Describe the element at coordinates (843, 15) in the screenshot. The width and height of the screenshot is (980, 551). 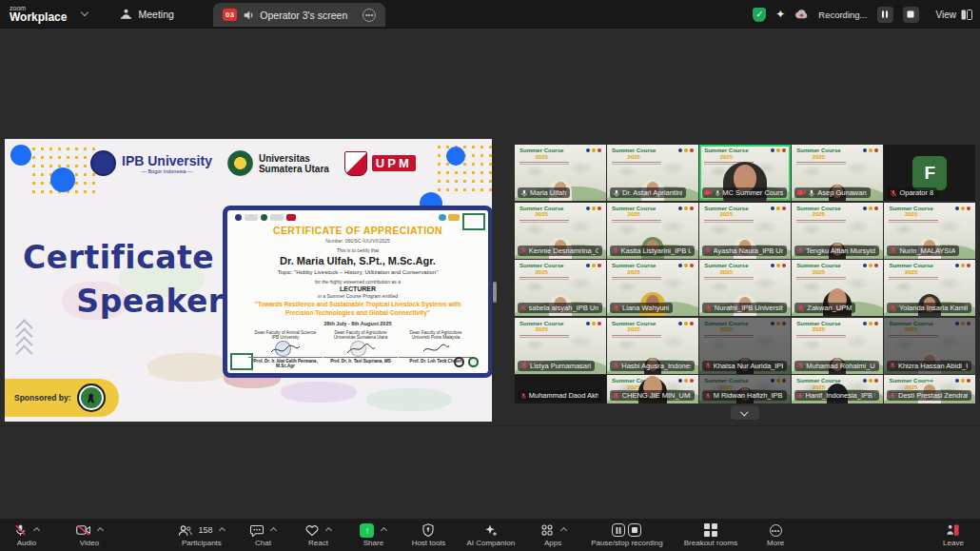
I see `recording-status-label: Recording...` at that location.